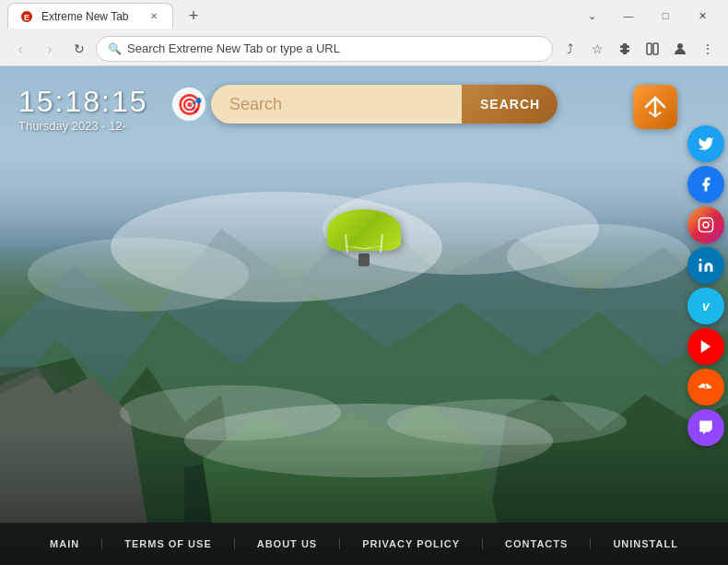 The height and width of the screenshot is (565, 728). What do you see at coordinates (706, 265) in the screenshot?
I see `linkedin-button` at bounding box center [706, 265].